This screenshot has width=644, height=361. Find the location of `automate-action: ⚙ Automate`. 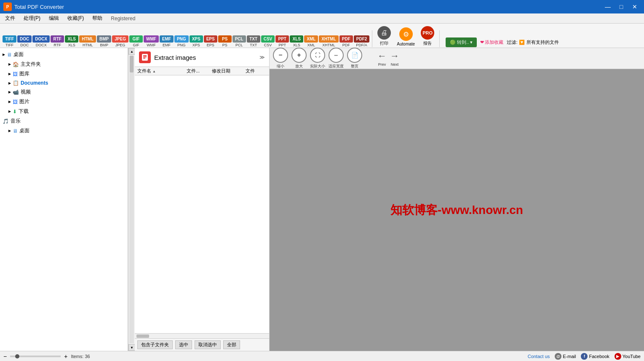

automate-action: ⚙ Automate is located at coordinates (406, 37).